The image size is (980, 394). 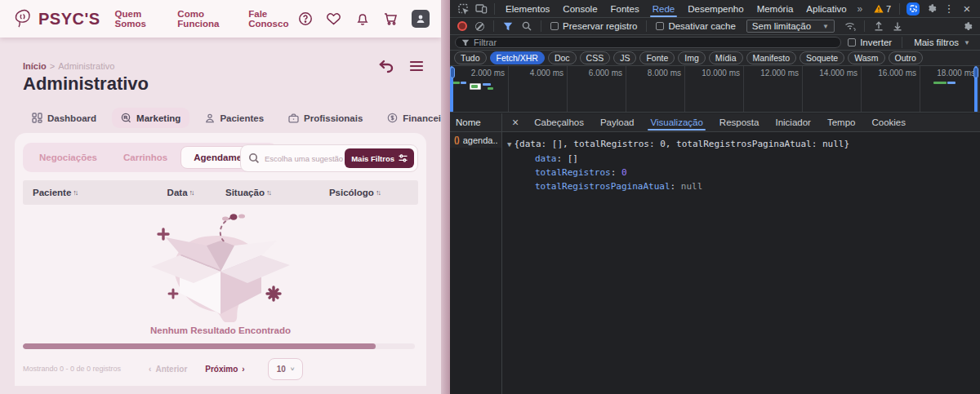 I want to click on subtab-negociacoes: Negociações, so click(x=69, y=157).